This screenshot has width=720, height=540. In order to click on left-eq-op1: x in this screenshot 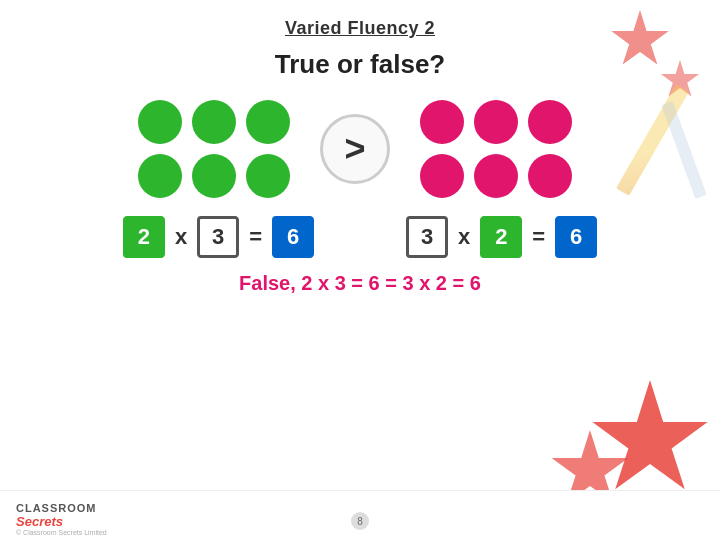, I will do `click(181, 237)`.